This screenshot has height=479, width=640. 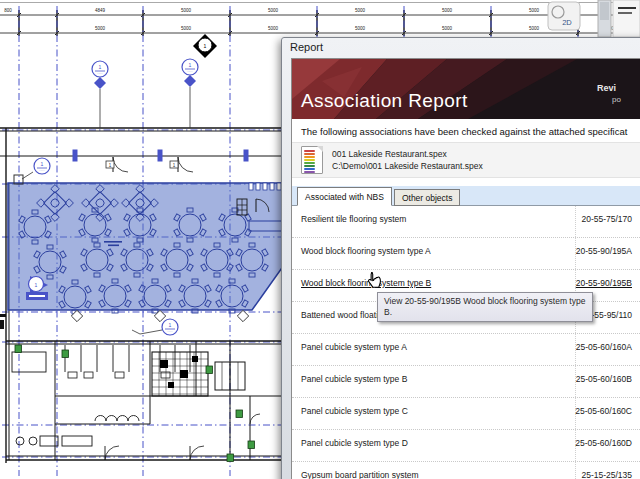 What do you see at coordinates (601, 443) in the screenshot?
I see `association-code: 25-05-60/160D` at bounding box center [601, 443].